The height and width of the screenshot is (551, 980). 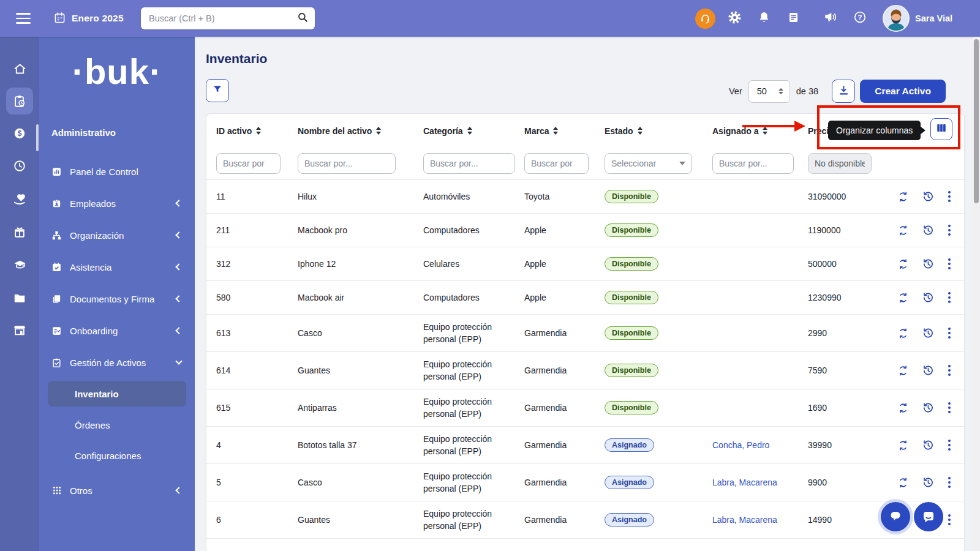 What do you see at coordinates (117, 171) in the screenshot?
I see `sidebar-item-panel-de-control: Panel de Control` at bounding box center [117, 171].